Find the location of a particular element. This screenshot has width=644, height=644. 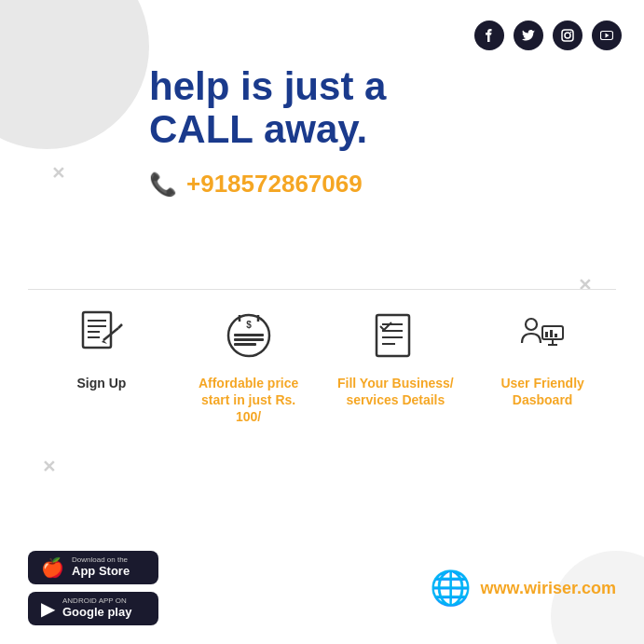

app-store-text: Download on the App Store is located at coordinates (101, 568).